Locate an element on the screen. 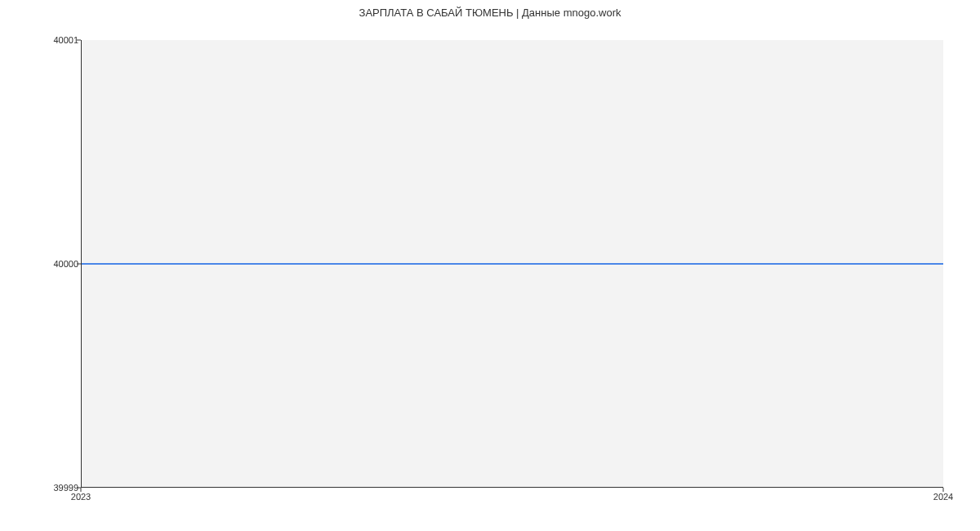 The height and width of the screenshot is (531, 980). y-tick-label: 40000 is located at coordinates (65, 264).